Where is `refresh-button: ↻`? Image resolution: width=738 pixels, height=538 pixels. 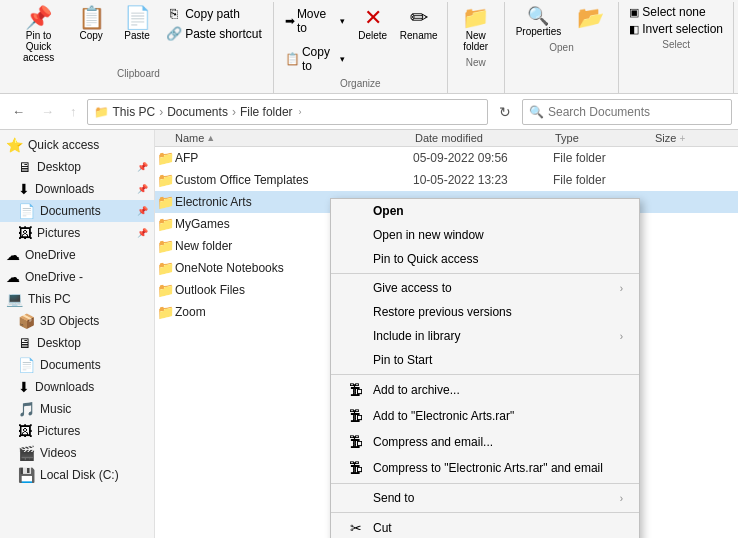 refresh-button: ↻ is located at coordinates (505, 112).